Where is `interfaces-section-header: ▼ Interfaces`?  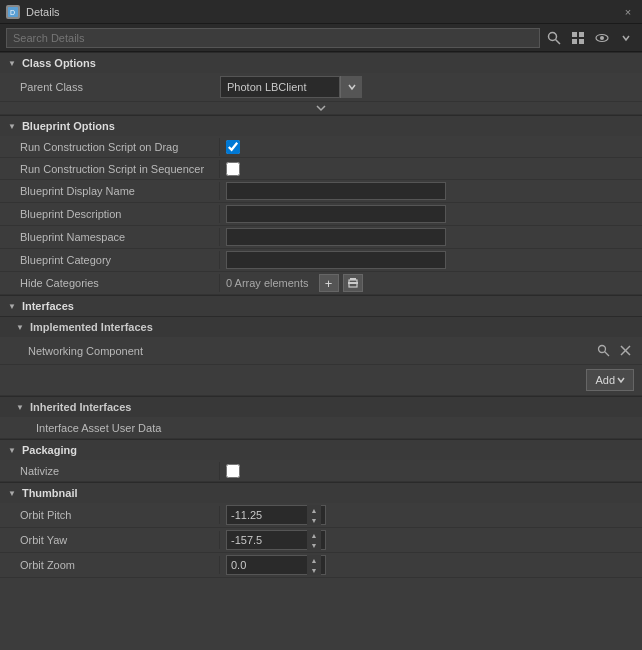
interfaces-section-header: ▼ Interfaces is located at coordinates (321, 306).